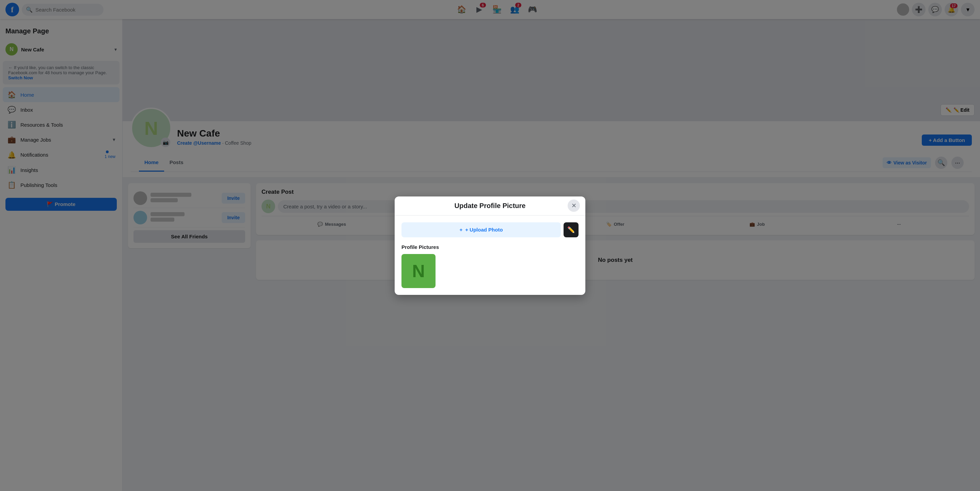  What do you see at coordinates (461, 230) in the screenshot?
I see `plus-icon: +` at bounding box center [461, 230].